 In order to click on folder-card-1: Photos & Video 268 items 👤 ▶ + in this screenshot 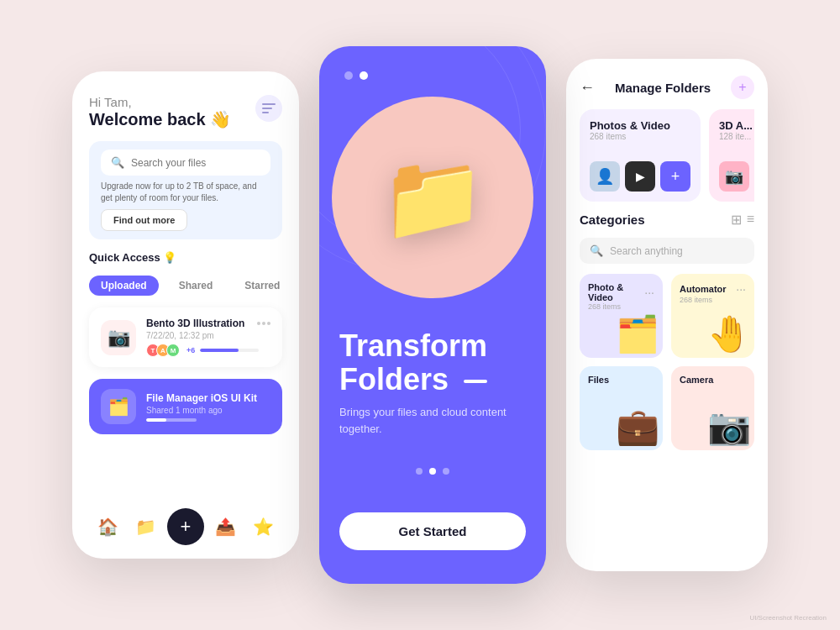, I will do `click(640, 155)`.